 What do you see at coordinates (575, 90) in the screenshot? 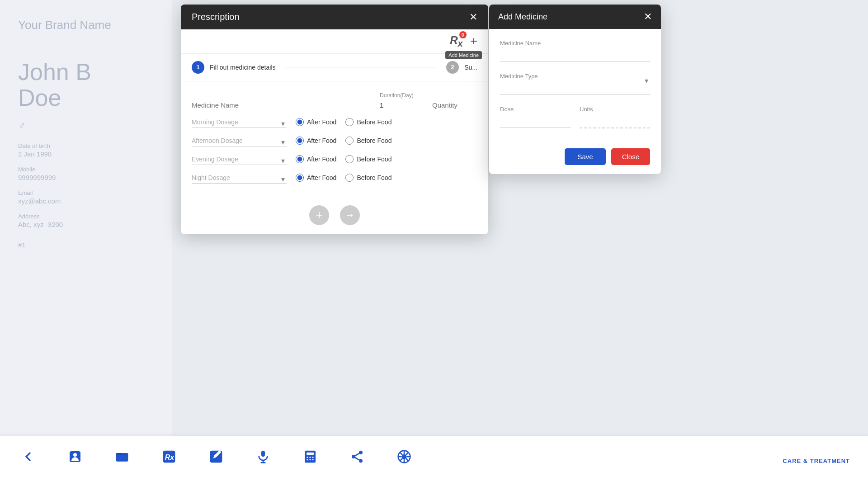
I see `add-medicine-modal: Add Medicine ✕ Medicine Name Medicine Ty…` at bounding box center [575, 90].